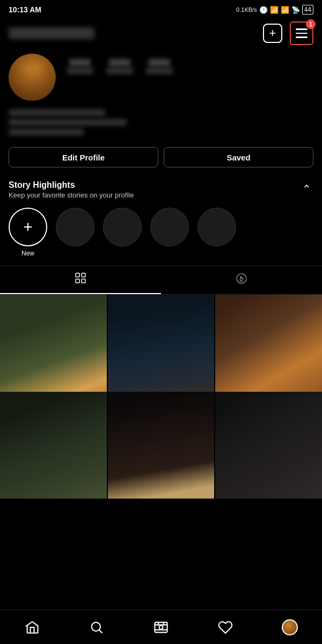  Describe the element at coordinates (28, 253) in the screenshot. I see `highlight-new-label: New` at that location.